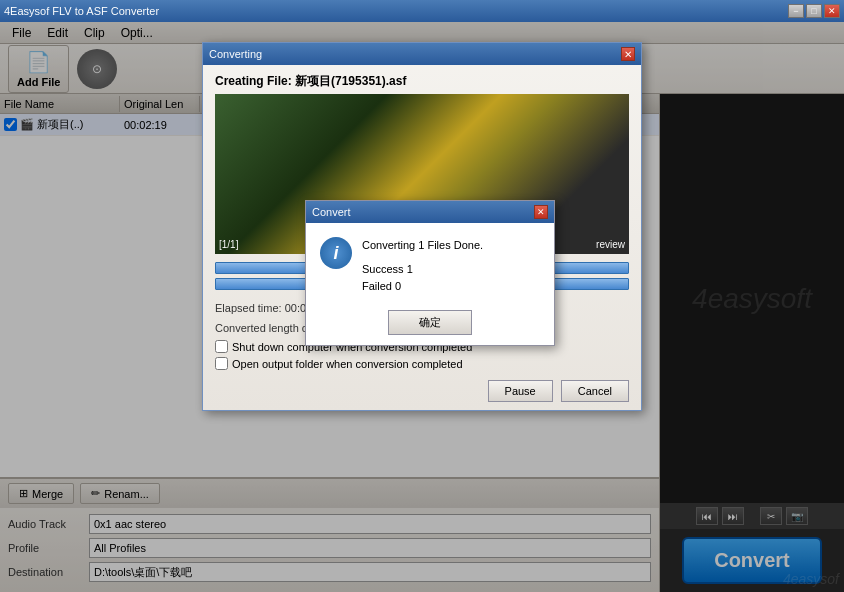 The width and height of the screenshot is (844, 592). What do you see at coordinates (520, 391) in the screenshot?
I see `pause-button: Pause` at bounding box center [520, 391].